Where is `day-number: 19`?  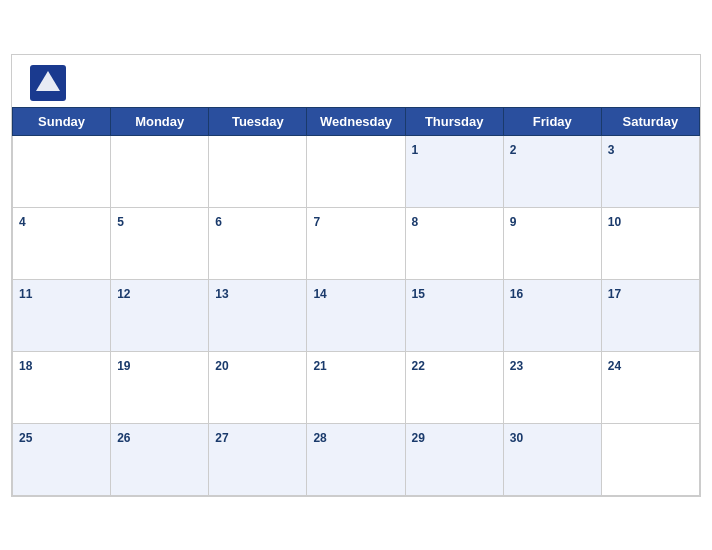 day-number: 19 is located at coordinates (124, 366).